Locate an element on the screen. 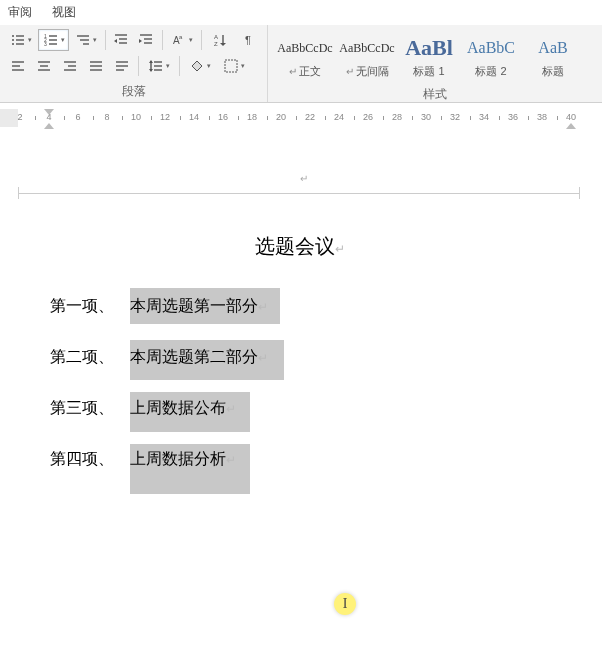 This screenshot has width=602, height=664. style-no-spacing: AaBbCcDc ↵无间隔 is located at coordinates (367, 56).